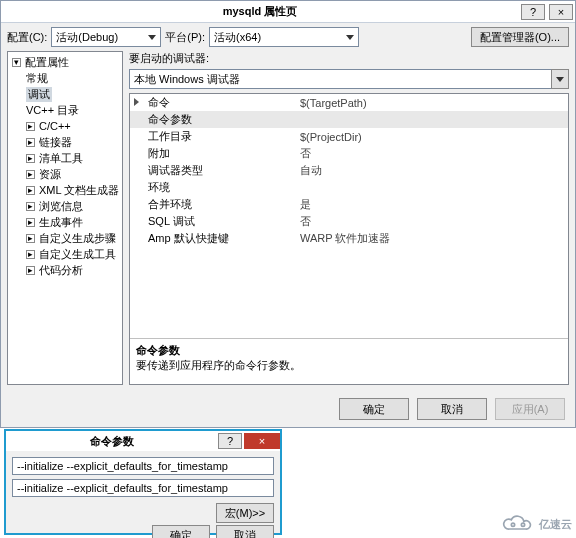  Describe the element at coordinates (65, 78) in the screenshot. I see `tree-item: 常规` at that location.